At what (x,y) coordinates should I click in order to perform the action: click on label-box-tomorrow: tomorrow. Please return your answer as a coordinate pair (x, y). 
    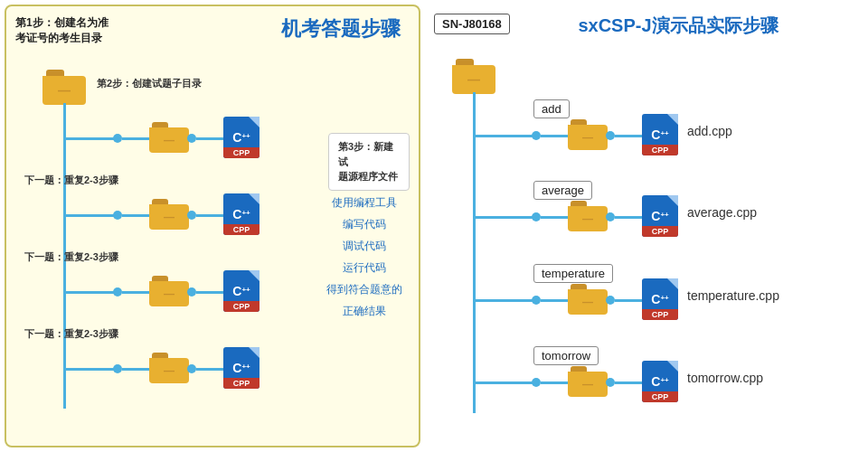
    Looking at the image, I should click on (566, 356).